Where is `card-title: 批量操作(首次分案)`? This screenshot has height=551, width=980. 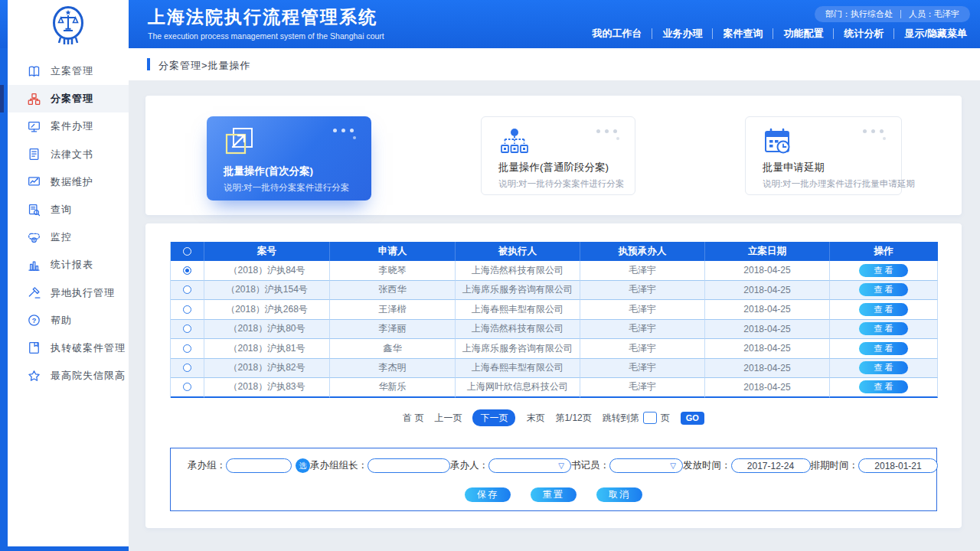 card-title: 批量操作(首次分案) is located at coordinates (268, 171).